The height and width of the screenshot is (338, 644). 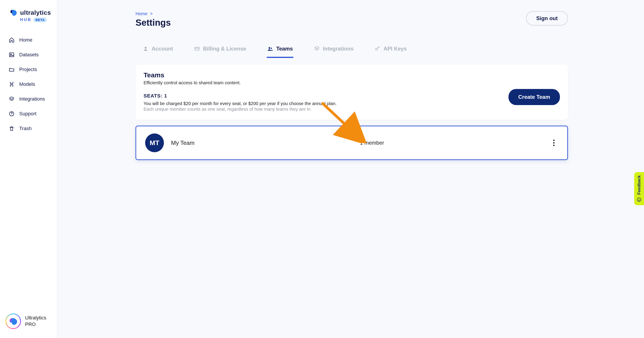 I want to click on sidebar: ultralytics HUB BETA Home Datasets Proje…, so click(x=28, y=169).